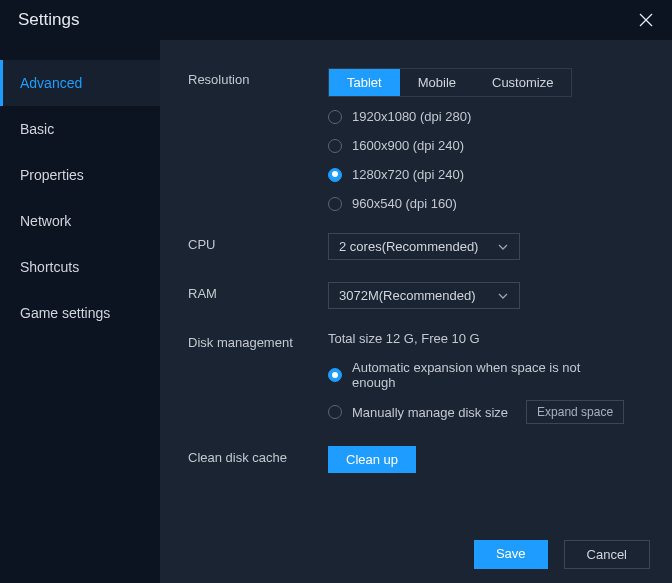 The width and height of the screenshot is (672, 583). What do you see at coordinates (489, 116) in the screenshot?
I see `resolution-option: 1920x1080 (dpi 280)` at bounding box center [489, 116].